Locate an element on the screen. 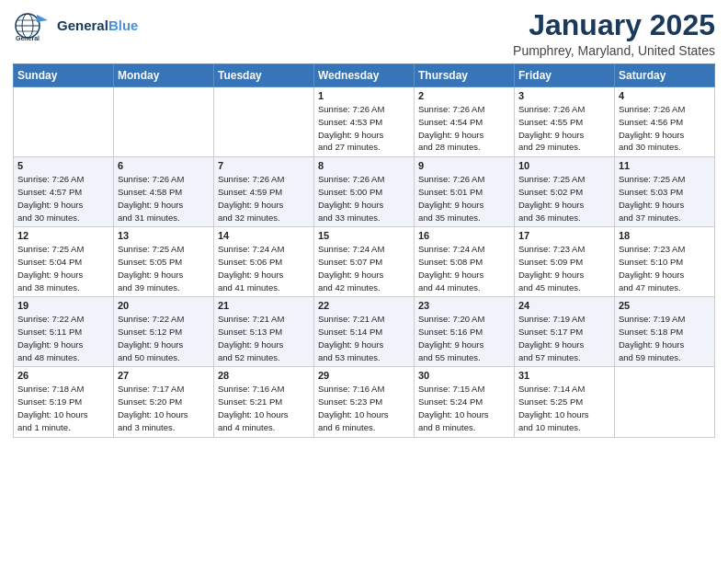  day-number: 24 is located at coordinates (564, 305).